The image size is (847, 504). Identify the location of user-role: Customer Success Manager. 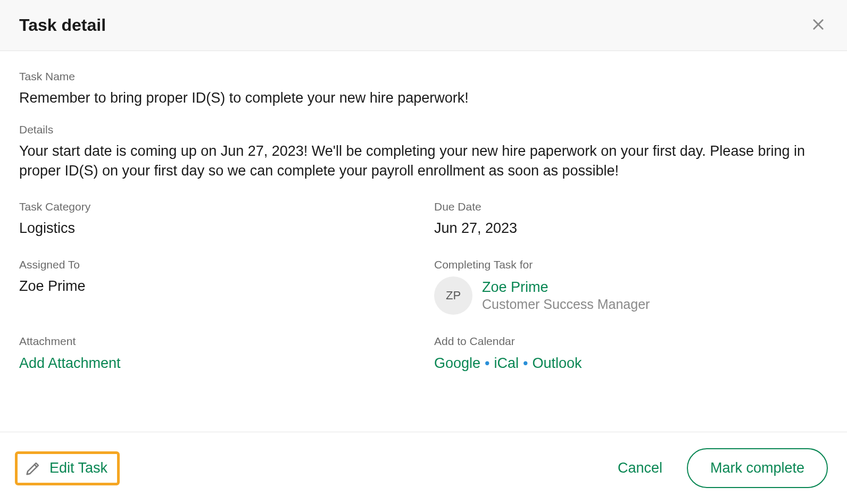
(566, 304).